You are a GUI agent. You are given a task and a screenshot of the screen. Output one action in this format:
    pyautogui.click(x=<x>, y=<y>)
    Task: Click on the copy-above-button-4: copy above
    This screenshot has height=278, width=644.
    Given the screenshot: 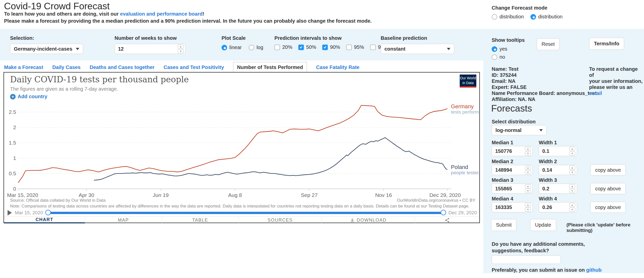 What is the action you would take?
    pyautogui.click(x=608, y=207)
    